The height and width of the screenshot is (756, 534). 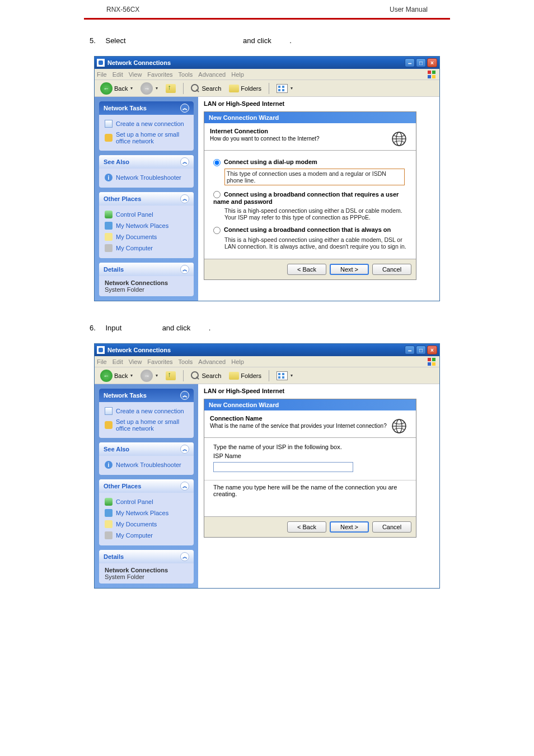 I want to click on radio-broadband-always-input, so click(x=217, y=231).